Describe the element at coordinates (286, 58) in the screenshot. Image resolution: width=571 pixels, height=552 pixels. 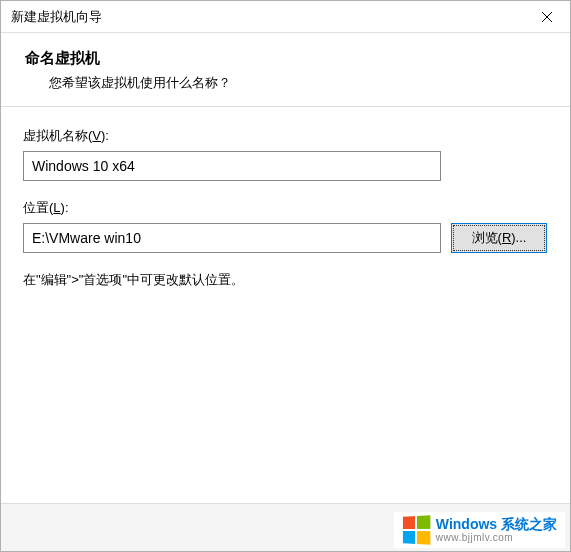
I see `page-title: 命名虚拟机` at that location.